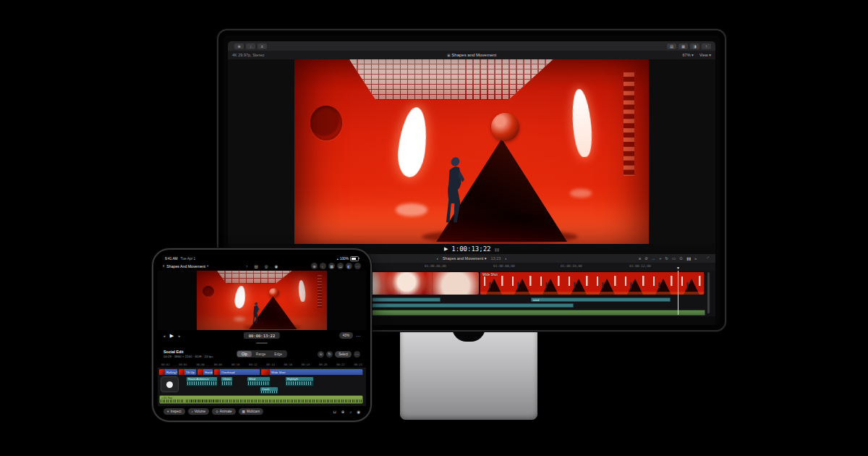  What do you see at coordinates (438, 258) in the screenshot?
I see `timeline-back-icon: ‹` at bounding box center [438, 258].